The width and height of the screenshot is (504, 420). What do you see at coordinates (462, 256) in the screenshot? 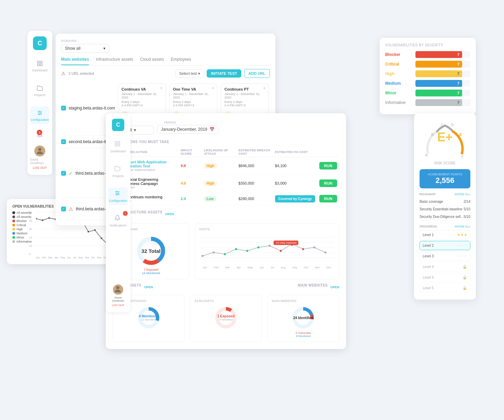
I see `progress-stars-3: ☆☆☆` at bounding box center [462, 256].